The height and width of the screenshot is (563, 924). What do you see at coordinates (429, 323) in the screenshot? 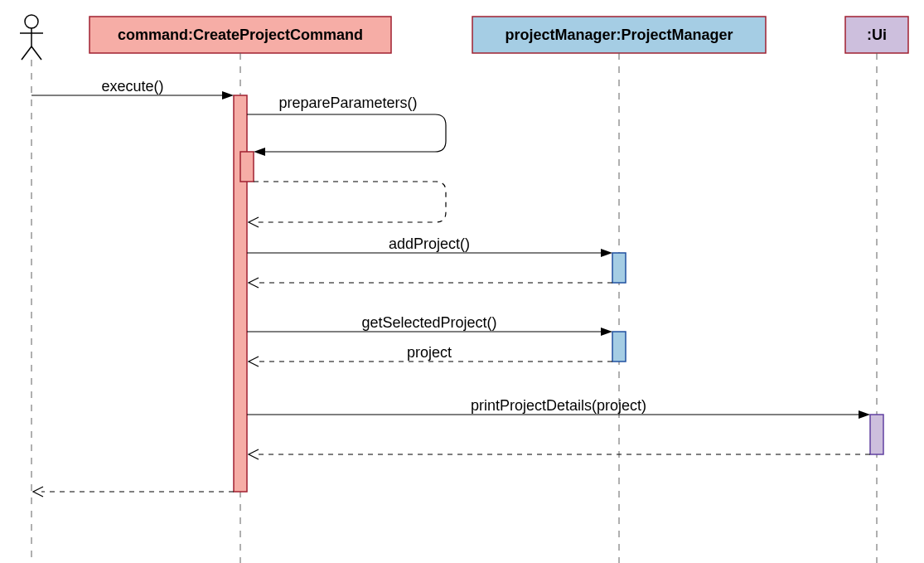
I see `svg-text: getSelectedProject()` at bounding box center [429, 323].